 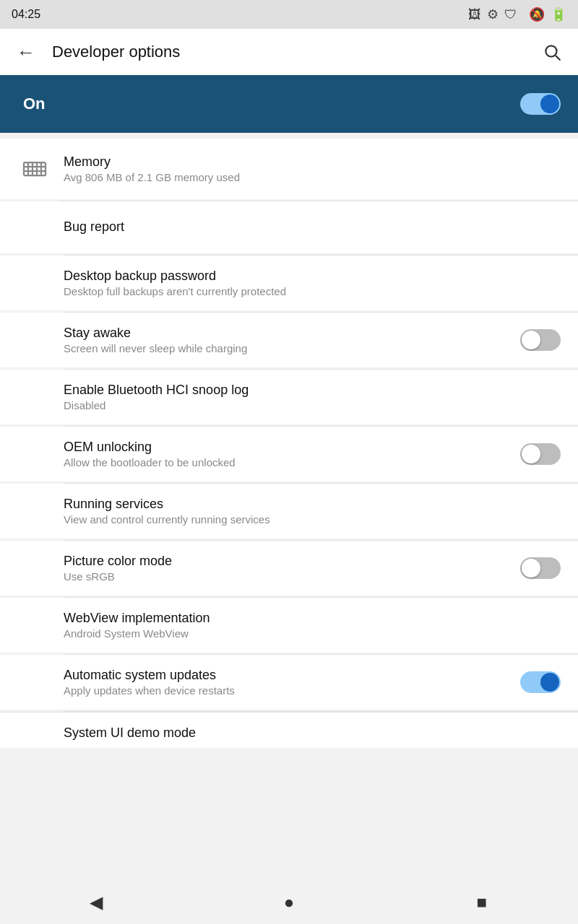 What do you see at coordinates (289, 340) in the screenshot?
I see `settings-item-stay-awake: Stay awake Screen will never sleep while…` at bounding box center [289, 340].